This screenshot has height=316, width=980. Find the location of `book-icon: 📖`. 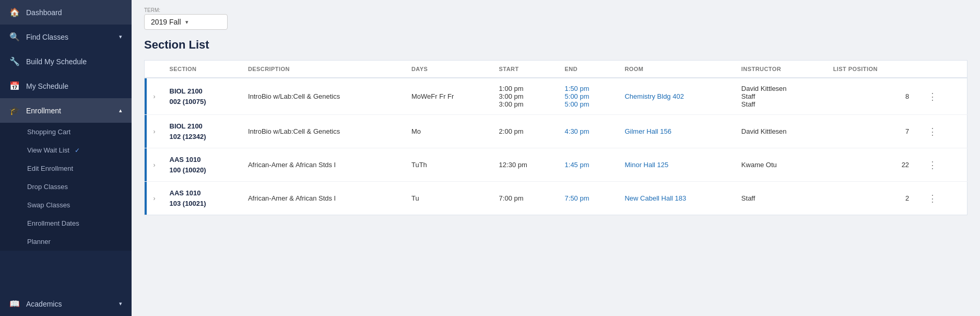

book-icon: 📖 is located at coordinates (15, 304).